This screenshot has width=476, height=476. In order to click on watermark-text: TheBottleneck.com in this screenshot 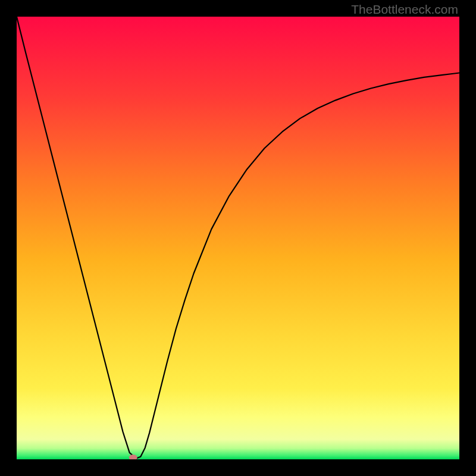, I will do `click(405, 10)`.